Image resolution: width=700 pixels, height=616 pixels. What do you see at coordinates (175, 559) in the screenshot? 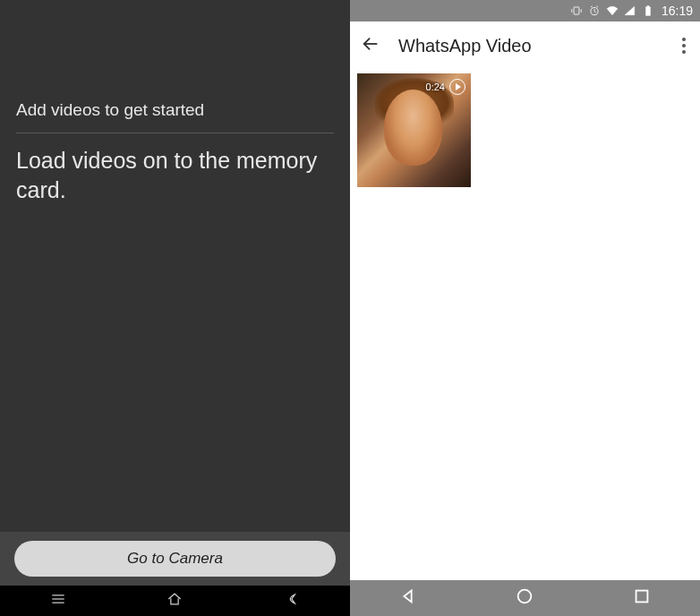
I see `go-to-camera-button: Go to Camera` at bounding box center [175, 559].